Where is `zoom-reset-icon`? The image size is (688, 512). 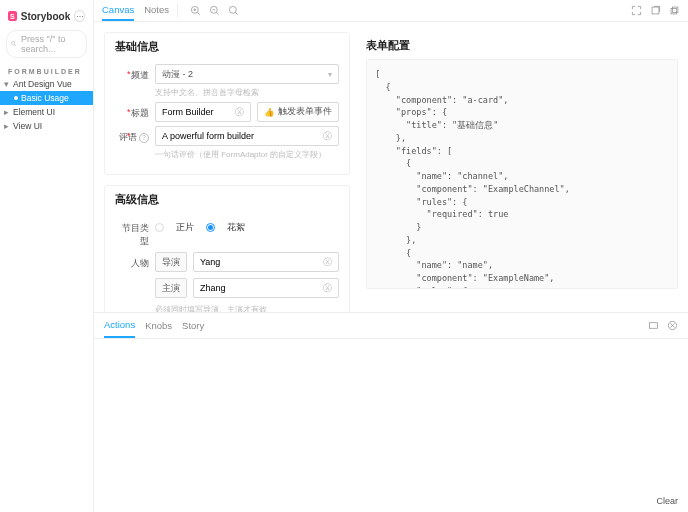
zoom-reset-icon is located at coordinates (234, 10).